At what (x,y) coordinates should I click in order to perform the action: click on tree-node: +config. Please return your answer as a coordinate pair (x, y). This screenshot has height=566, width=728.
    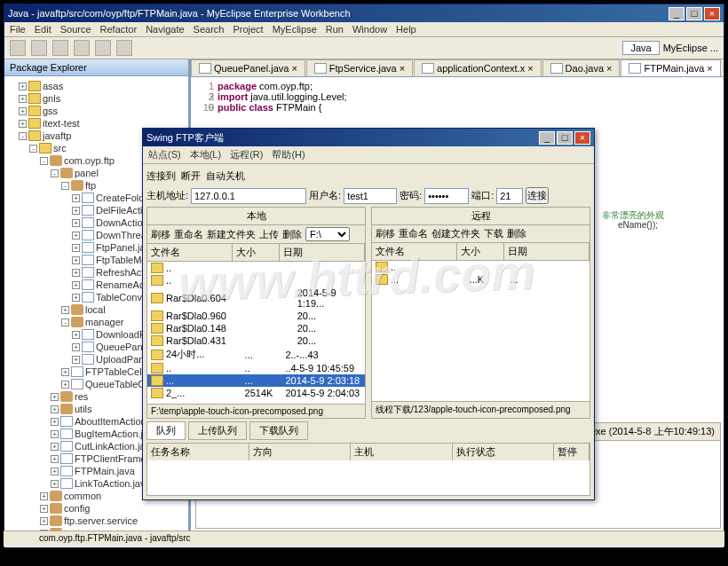
    Looking at the image, I should click on (96, 508).